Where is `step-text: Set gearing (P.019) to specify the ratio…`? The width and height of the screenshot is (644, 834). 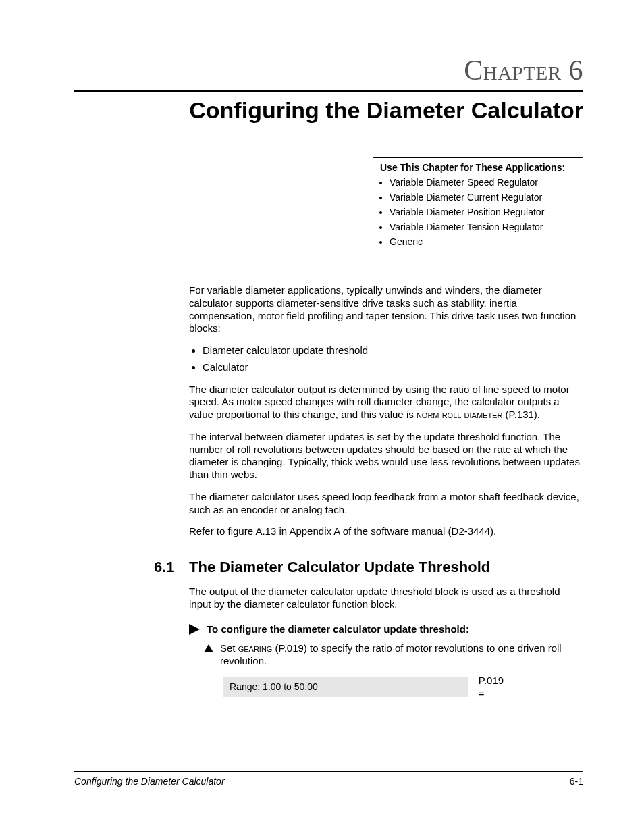
step-text: Set gearing (P.019) to specify the ratio… is located at coordinates (402, 655).